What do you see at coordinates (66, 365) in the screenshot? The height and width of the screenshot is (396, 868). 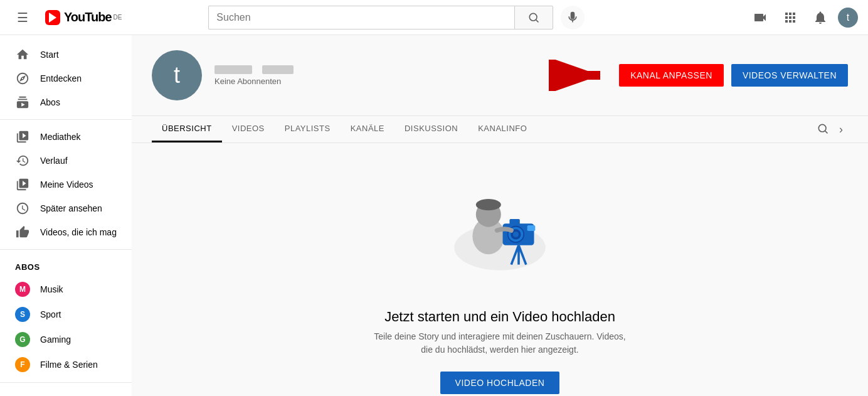 I see `sidebar-item-filme: F Filme & Serien` at bounding box center [66, 365].